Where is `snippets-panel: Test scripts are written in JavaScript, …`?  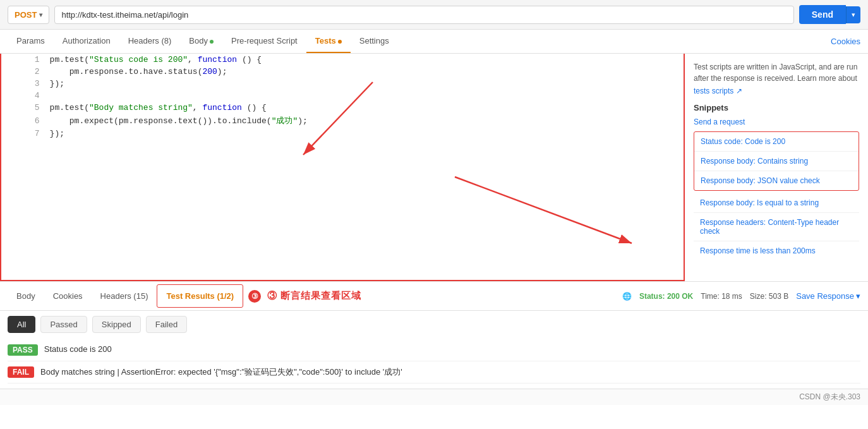
snippets-panel: Test scripts are written in JavaScript, … is located at coordinates (776, 167).